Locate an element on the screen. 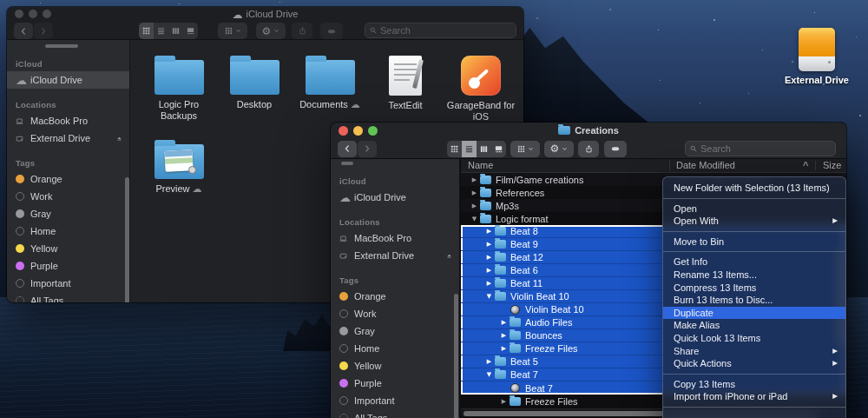 The height and width of the screenshot is (418, 868). grid-item-logic-pro-backups: Logic Pro Backups is located at coordinates (179, 89).